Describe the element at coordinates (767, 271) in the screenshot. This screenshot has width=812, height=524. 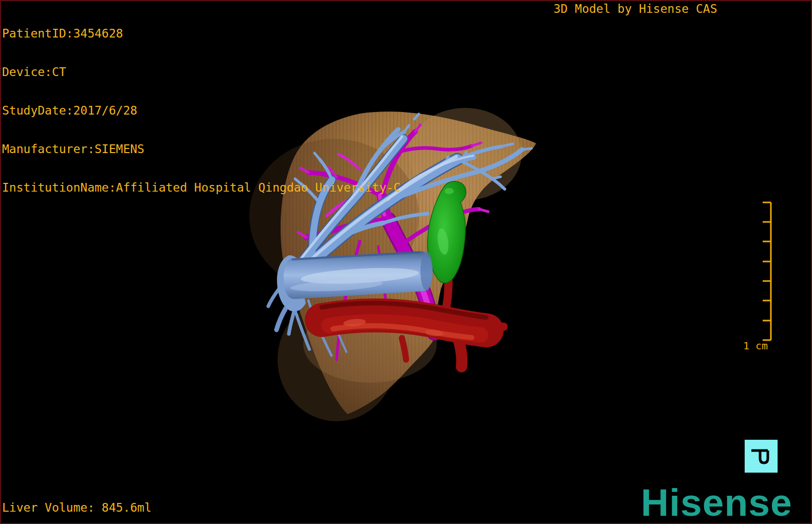
I see `scale-bar` at that location.